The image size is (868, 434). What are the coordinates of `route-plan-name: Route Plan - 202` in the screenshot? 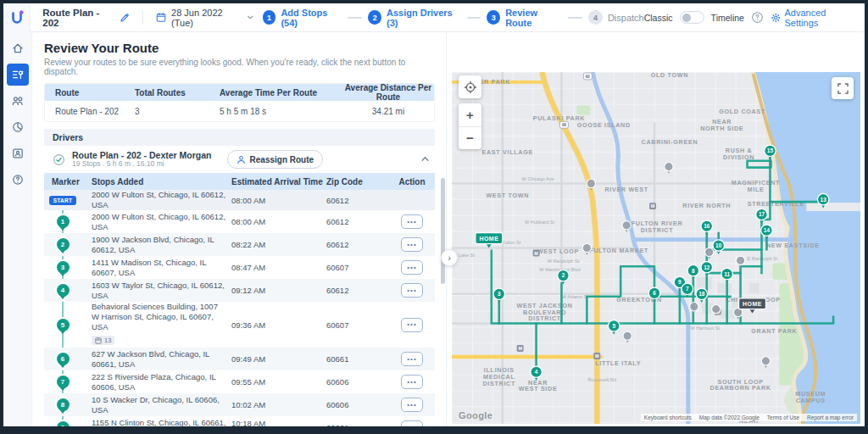 It's located at (78, 18).